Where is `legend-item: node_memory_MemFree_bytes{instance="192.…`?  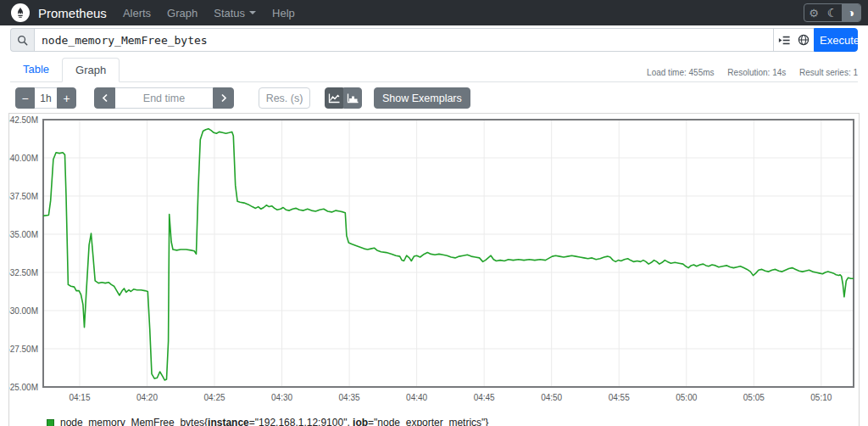 legend-item: node_memory_MemFree_bytes{instance="192.… is located at coordinates (453, 421).